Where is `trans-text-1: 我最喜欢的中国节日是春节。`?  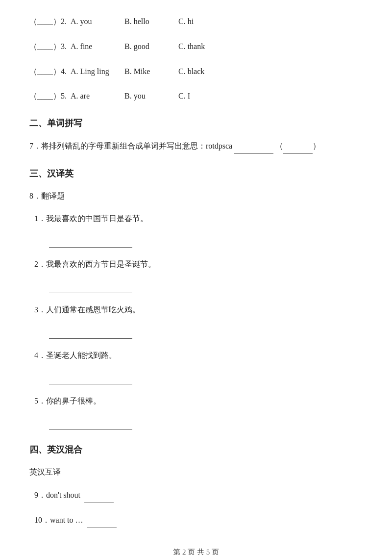 trans-text-1: 我最喜欢的中国节日是春节。 is located at coordinates (97, 219).